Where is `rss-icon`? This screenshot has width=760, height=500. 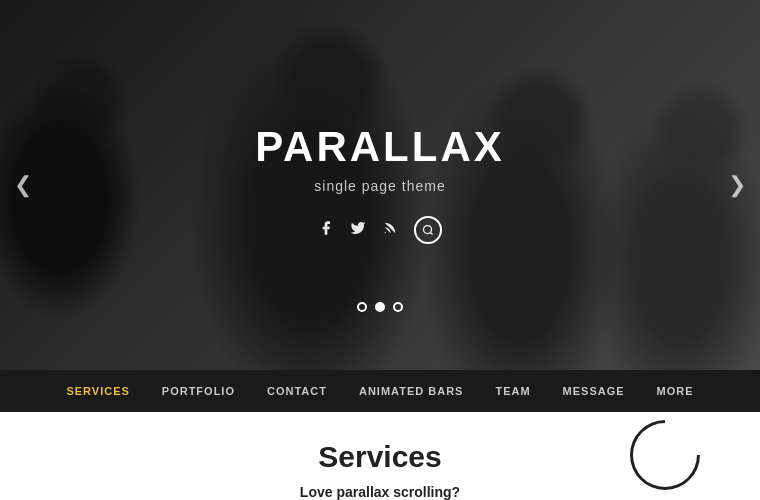 rss-icon is located at coordinates (390, 230).